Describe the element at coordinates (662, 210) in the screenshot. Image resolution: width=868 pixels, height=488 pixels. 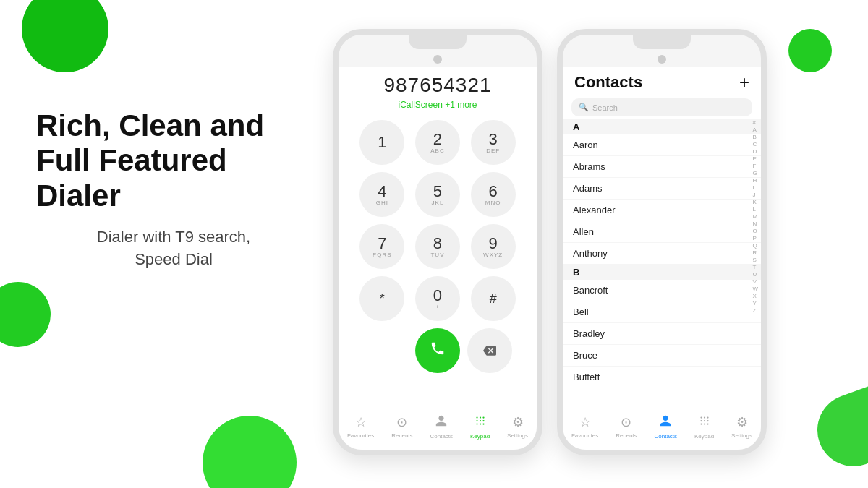
I see `contact-alexander: Alexander` at that location.